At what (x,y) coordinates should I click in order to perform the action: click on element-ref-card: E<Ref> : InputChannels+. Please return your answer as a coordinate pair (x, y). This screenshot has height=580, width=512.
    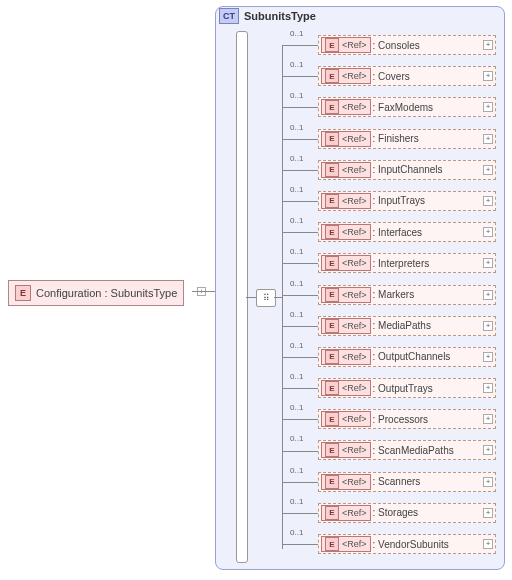
    Looking at the image, I should click on (407, 170).